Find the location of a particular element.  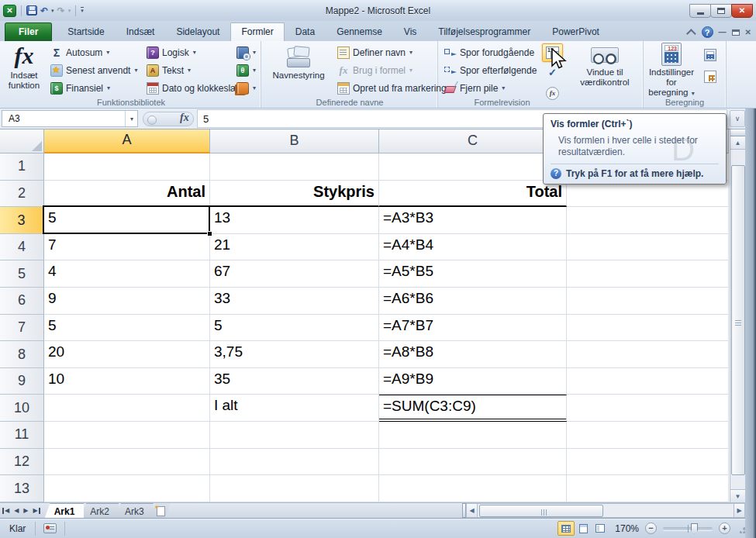

cell-A7: 5 is located at coordinates (127, 329).